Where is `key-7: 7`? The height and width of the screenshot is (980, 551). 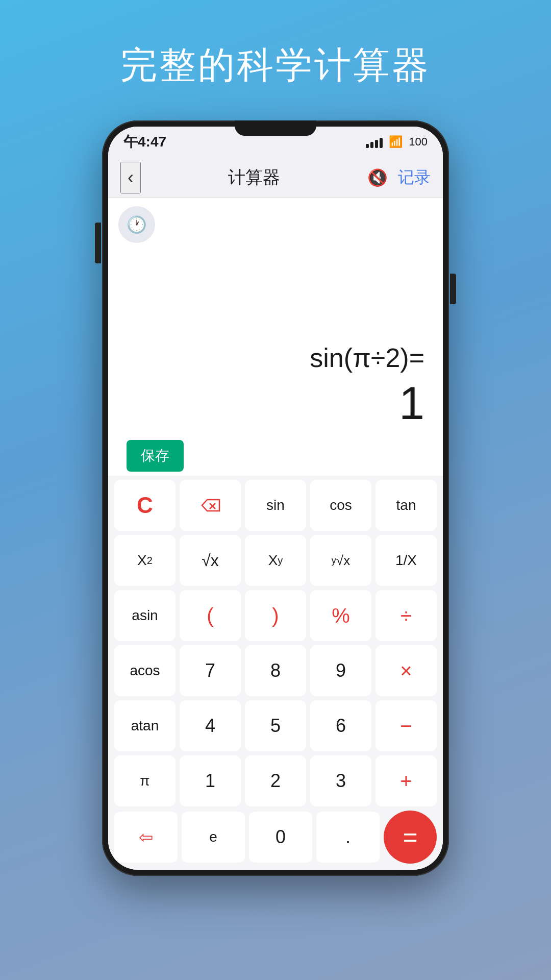
key-7: 7 is located at coordinates (210, 671).